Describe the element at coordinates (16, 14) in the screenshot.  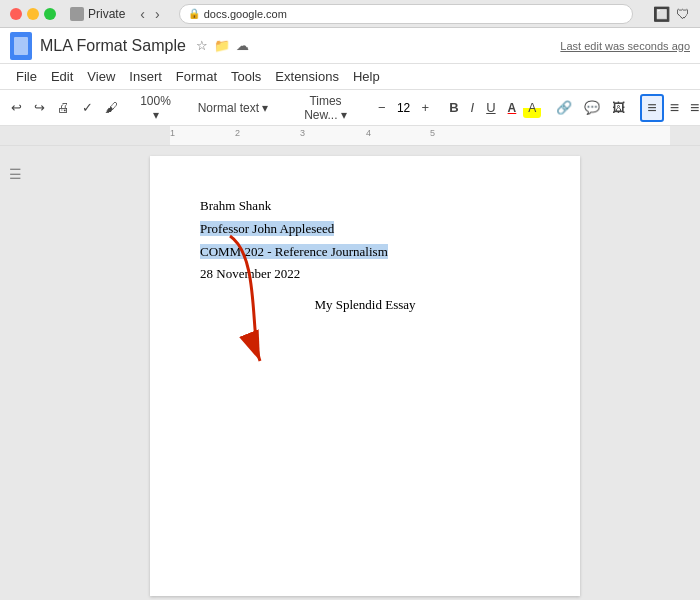
I see `close-button` at that location.